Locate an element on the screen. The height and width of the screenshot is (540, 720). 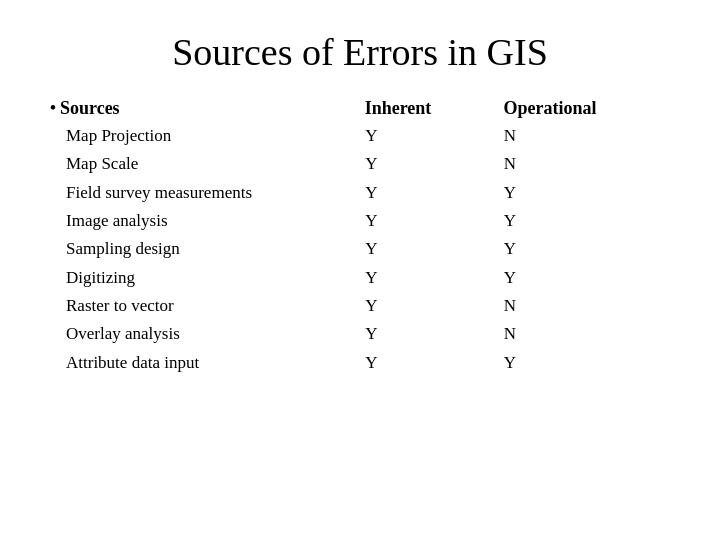
table-row: Map Projection Y N is located at coordinates (360, 136).